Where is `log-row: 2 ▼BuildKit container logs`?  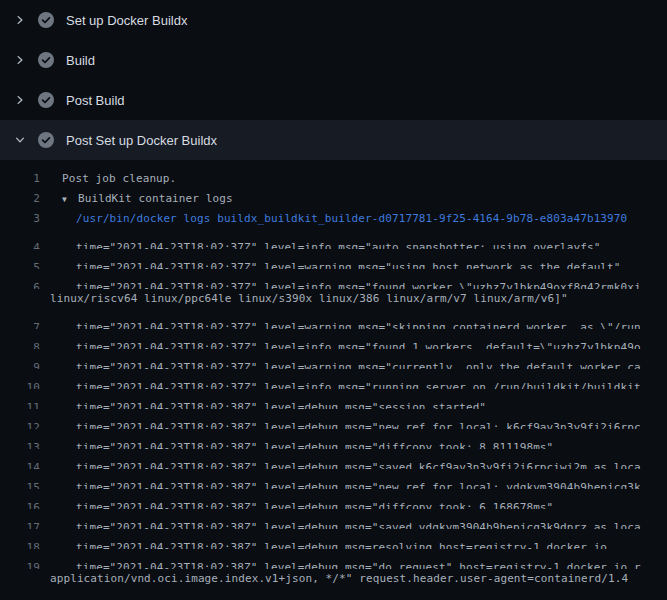 log-row: 2 ▼BuildKit container logs is located at coordinates (334, 199).